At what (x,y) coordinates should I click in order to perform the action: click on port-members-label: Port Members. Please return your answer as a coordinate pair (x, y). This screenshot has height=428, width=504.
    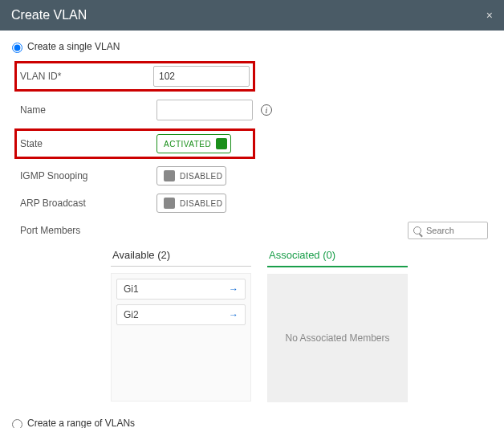
    Looking at the image, I should click on (88, 230).